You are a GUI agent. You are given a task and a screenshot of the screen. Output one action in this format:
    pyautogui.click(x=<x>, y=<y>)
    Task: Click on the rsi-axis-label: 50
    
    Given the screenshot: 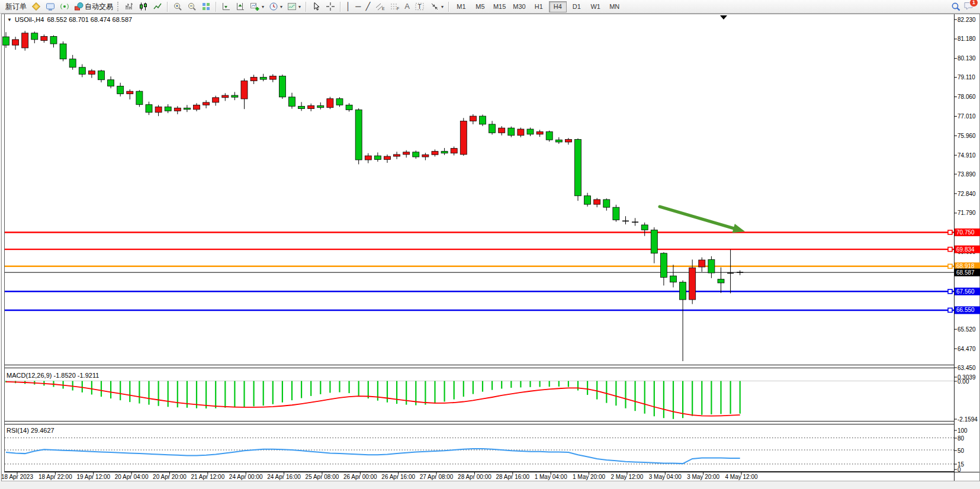 What is the action you would take?
    pyautogui.click(x=961, y=451)
    